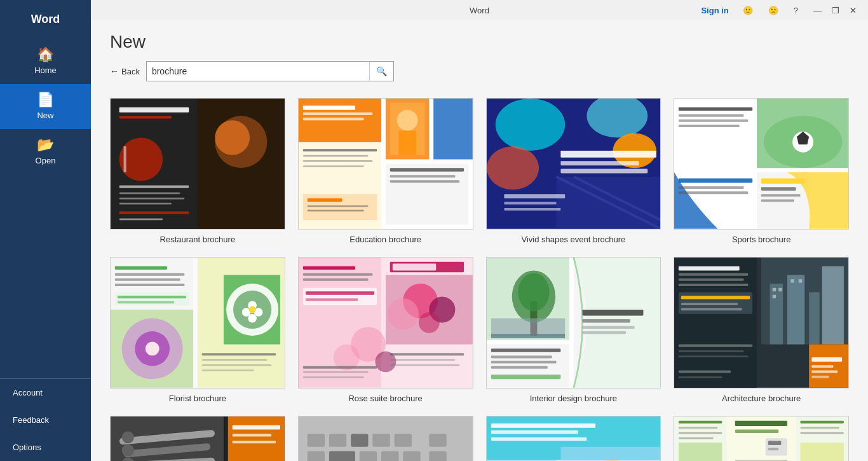 This screenshot has width=868, height=461. What do you see at coordinates (46, 107) in the screenshot?
I see `sidebar-item-new: 📄 New` at bounding box center [46, 107].